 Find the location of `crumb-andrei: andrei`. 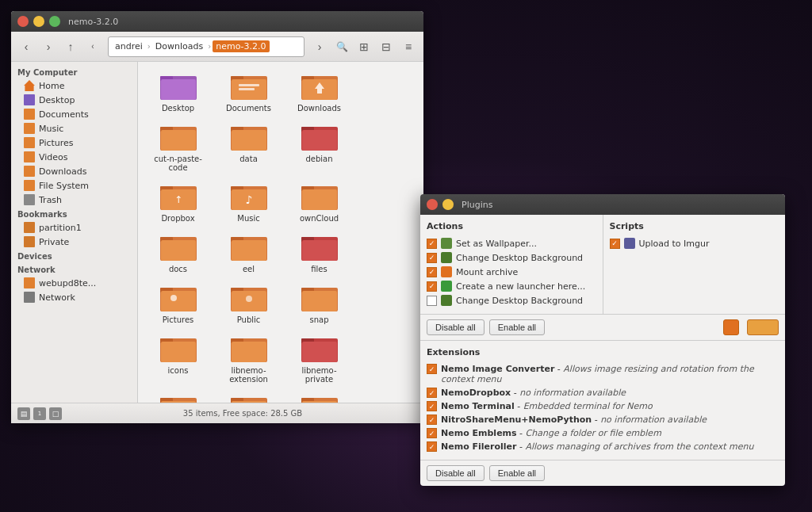

crumb-andrei: andrei is located at coordinates (128, 46).